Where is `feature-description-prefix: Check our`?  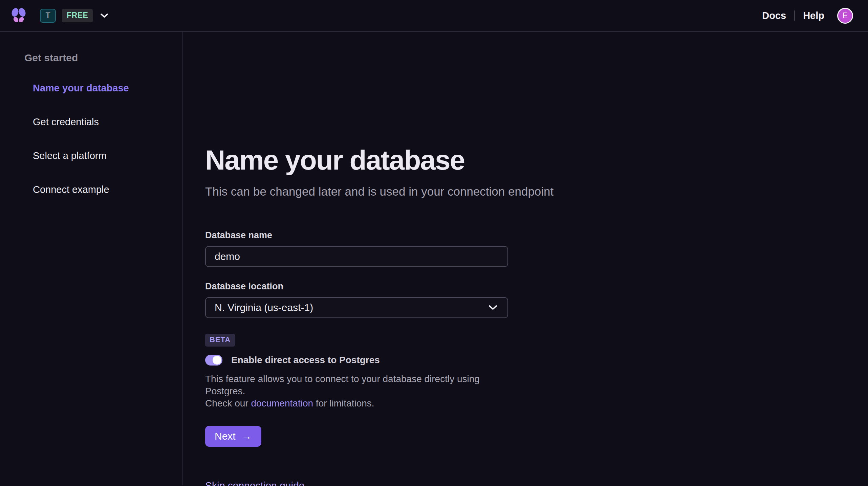 feature-description-prefix: Check our is located at coordinates (228, 403).